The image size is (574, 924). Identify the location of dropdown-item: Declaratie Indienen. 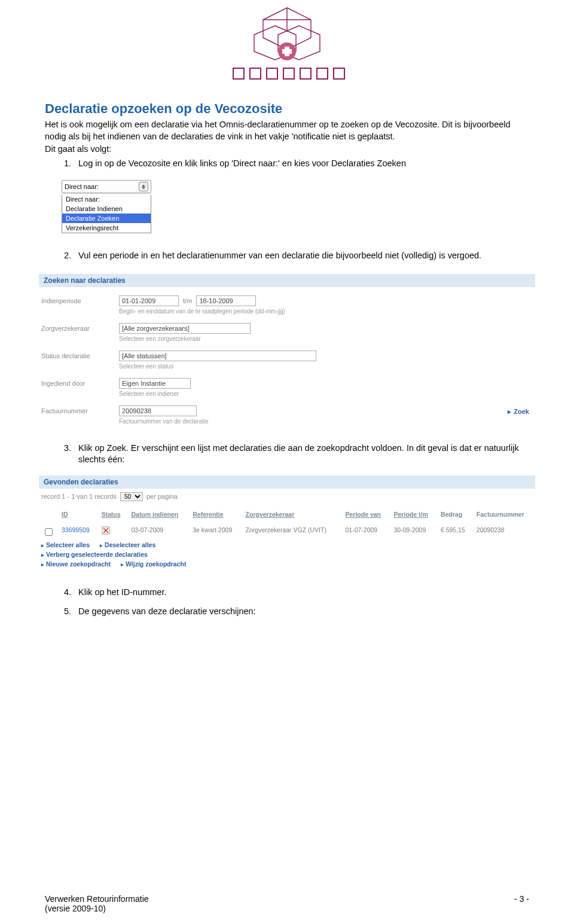
(106, 209).